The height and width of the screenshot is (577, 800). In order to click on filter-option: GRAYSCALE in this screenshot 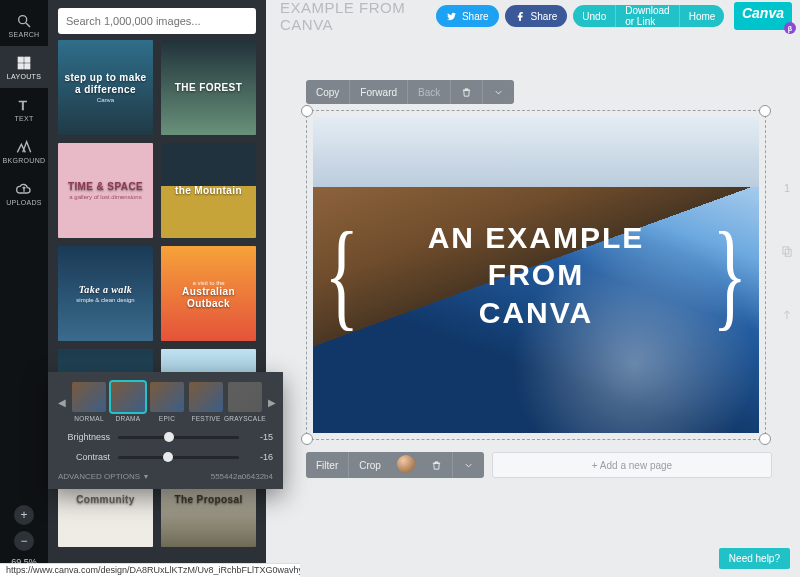, I will do `click(245, 402)`.